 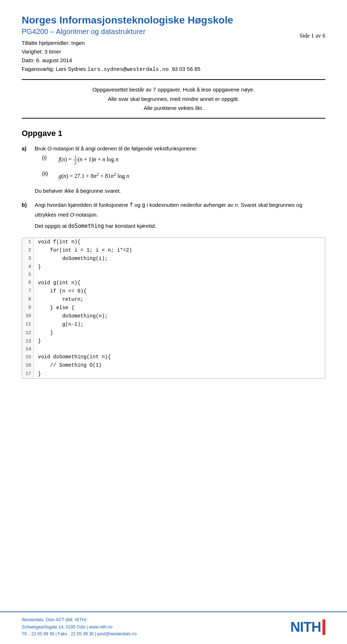 I want to click on page-number: Side 1 av 6, so click(x=312, y=36).